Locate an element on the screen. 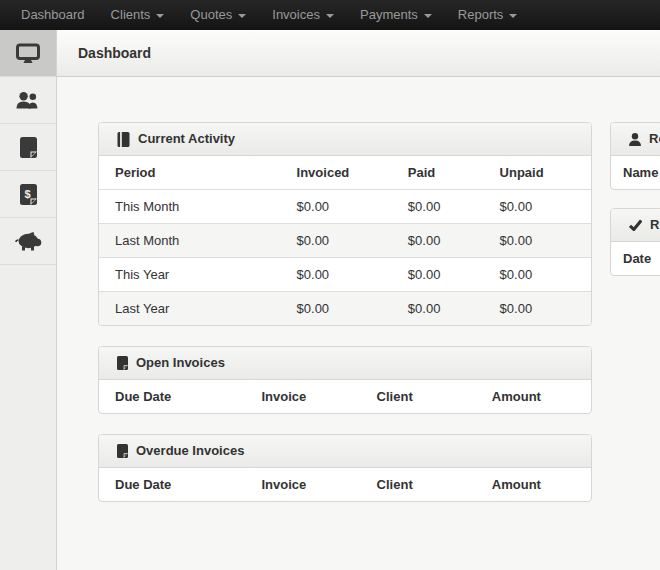 The height and width of the screenshot is (570, 660). column-header: Period is located at coordinates (190, 173).